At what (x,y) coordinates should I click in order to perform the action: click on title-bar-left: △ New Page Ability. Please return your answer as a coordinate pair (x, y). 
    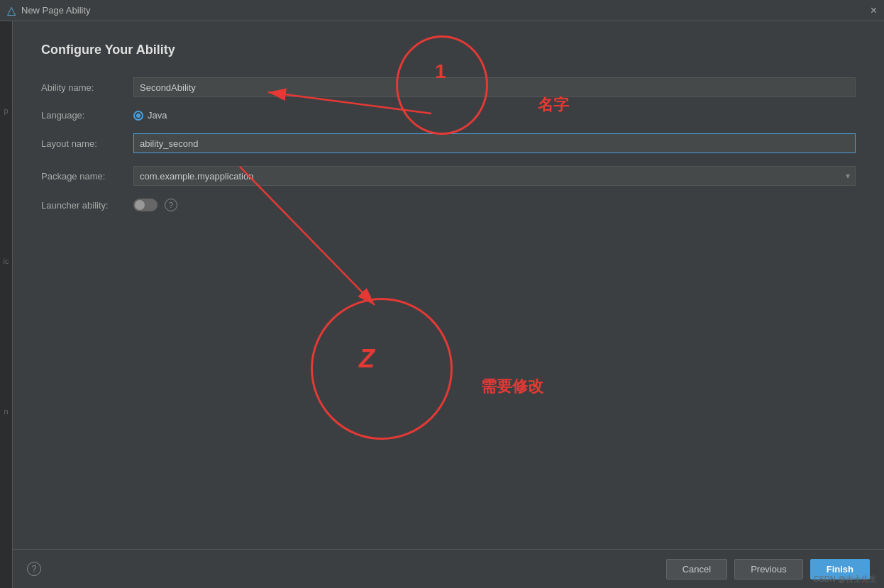
    Looking at the image, I should click on (49, 10).